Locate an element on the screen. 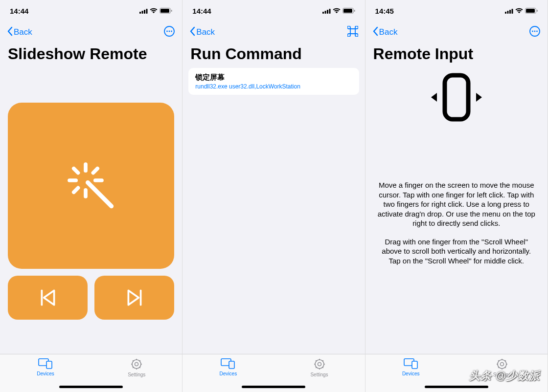 Image resolution: width=548 pixels, height=392 pixels. phone-outline-icon is located at coordinates (457, 97).